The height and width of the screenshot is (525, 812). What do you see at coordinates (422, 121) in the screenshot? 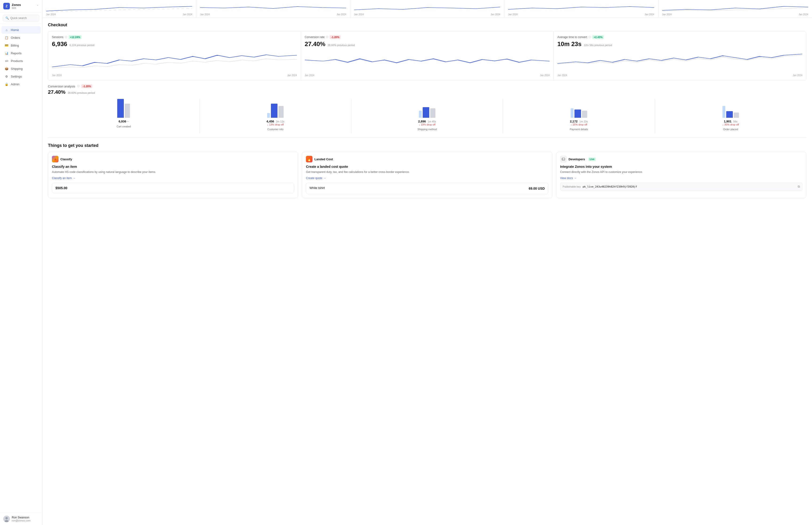
I see `funnel-count: 2,896` at bounding box center [422, 121].